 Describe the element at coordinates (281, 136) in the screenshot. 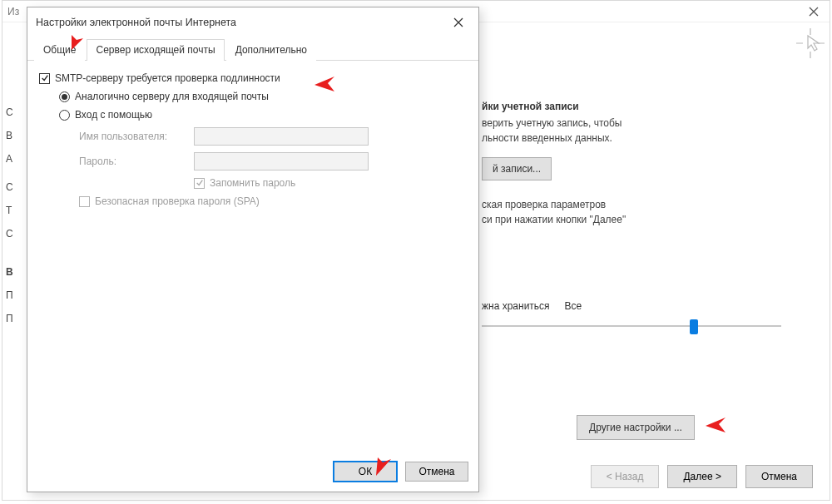

I see `username-input` at that location.